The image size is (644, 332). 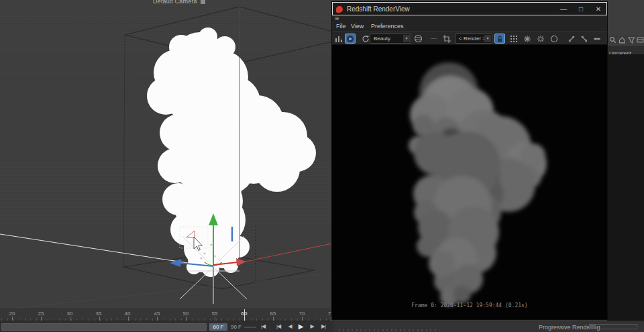 I want to click on pixel-zoom-icon, so click(x=597, y=39).